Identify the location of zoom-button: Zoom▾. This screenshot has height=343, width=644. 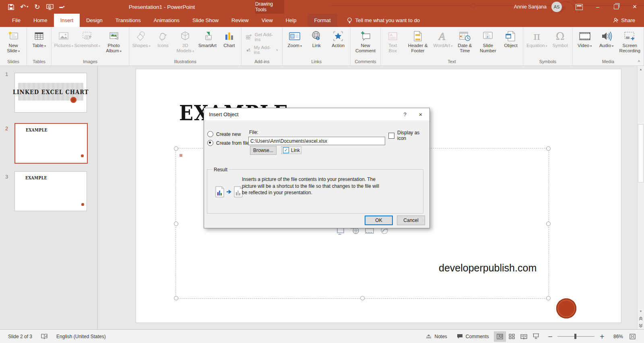
(295, 39).